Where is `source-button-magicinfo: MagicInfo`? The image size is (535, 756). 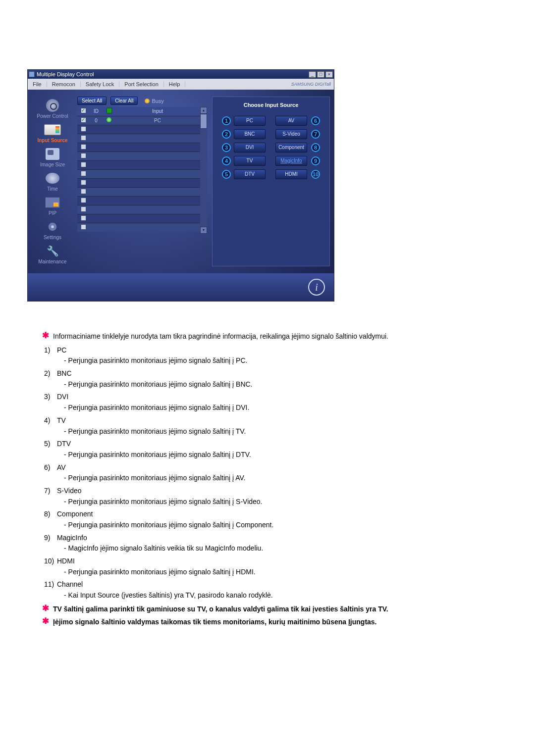 source-button-magicinfo: MagicInfo is located at coordinates (291, 161).